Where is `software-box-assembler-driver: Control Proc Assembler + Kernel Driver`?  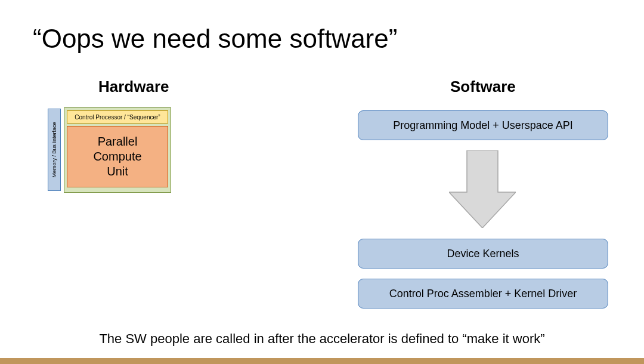
software-box-assembler-driver: Control Proc Assembler + Kernel Driver is located at coordinates (483, 294).